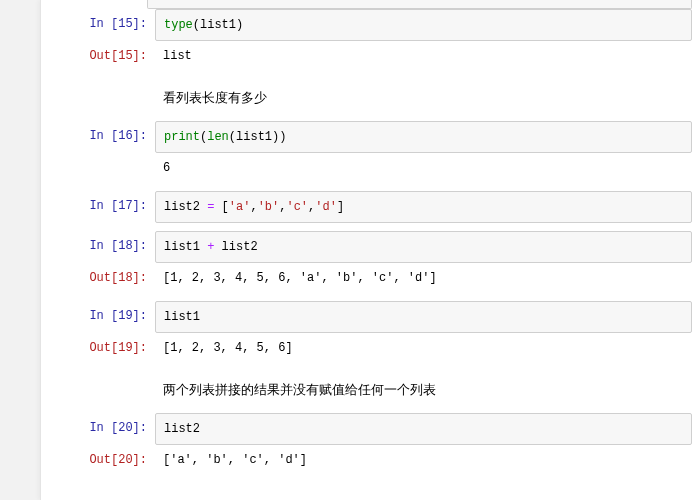  I want to click on out-prompt: Out[18]:, so click(98, 278).